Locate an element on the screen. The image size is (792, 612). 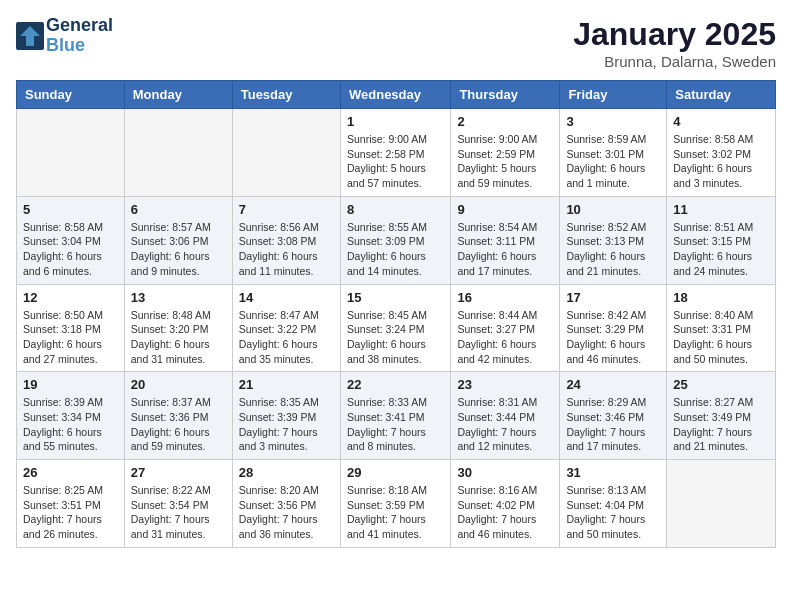
day-info: Sunrise: 8:33 AM Sunset: 3:41 PM Dayligh… is located at coordinates (396, 424).